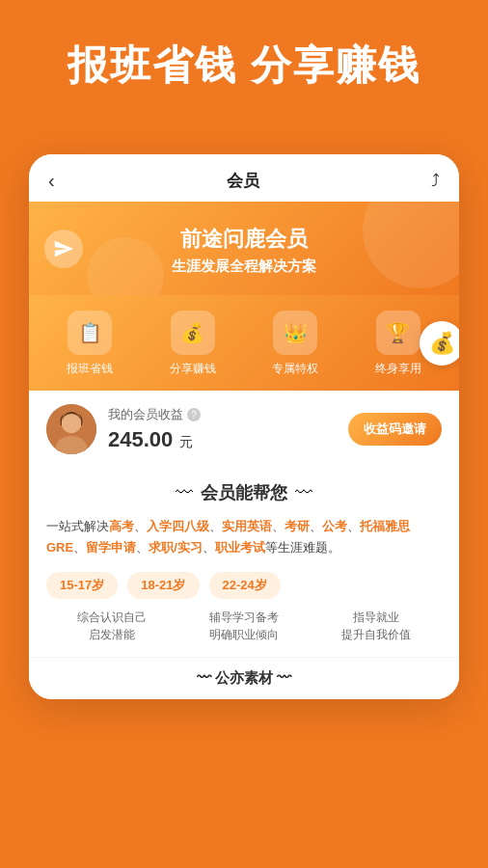 Image resolution: width=488 pixels, height=868 pixels. I want to click on feature-icon-money: 💰, so click(193, 333).